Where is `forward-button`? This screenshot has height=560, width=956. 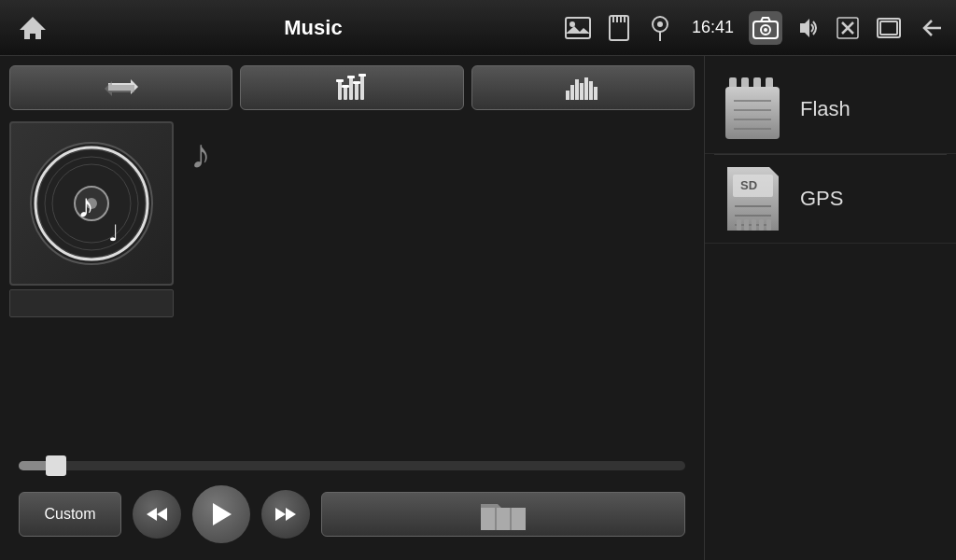 forward-button is located at coordinates (286, 514).